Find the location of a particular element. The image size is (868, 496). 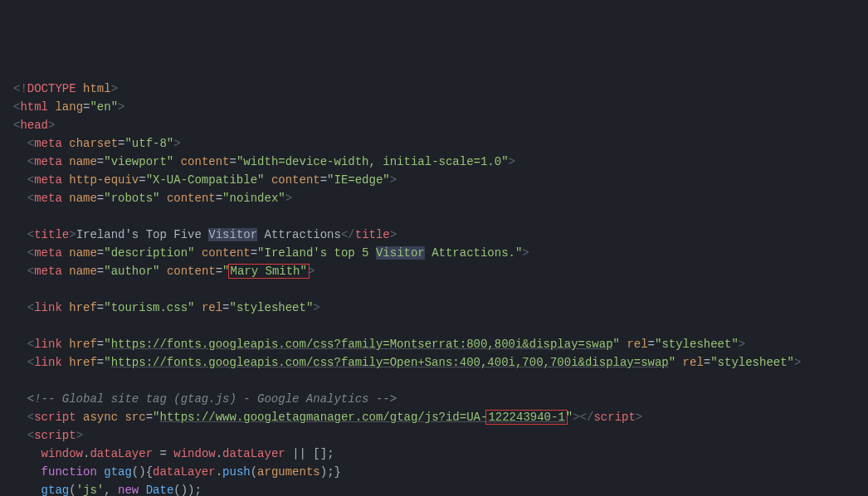

code-line: <meta name="viewport" content="width=dev… is located at coordinates (434, 162).